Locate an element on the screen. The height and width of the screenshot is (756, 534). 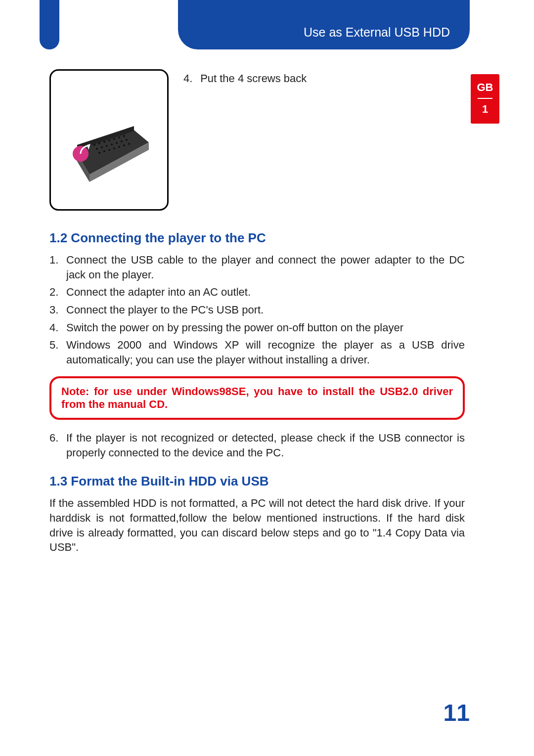
list-item-text: Connect the player to the PC's USB port. is located at coordinates (266, 310).